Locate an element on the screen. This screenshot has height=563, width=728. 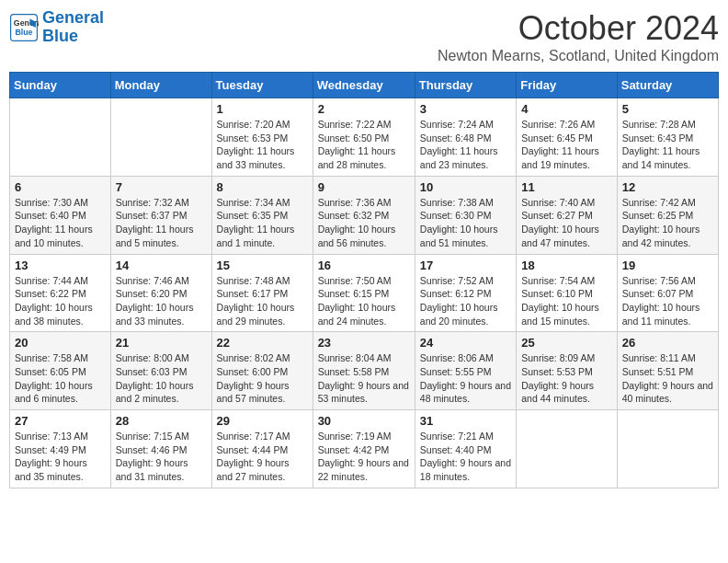
day-cell: 15Sunrise: 7:48 AM Sunset: 6:17 PM Dayli… is located at coordinates (262, 293).